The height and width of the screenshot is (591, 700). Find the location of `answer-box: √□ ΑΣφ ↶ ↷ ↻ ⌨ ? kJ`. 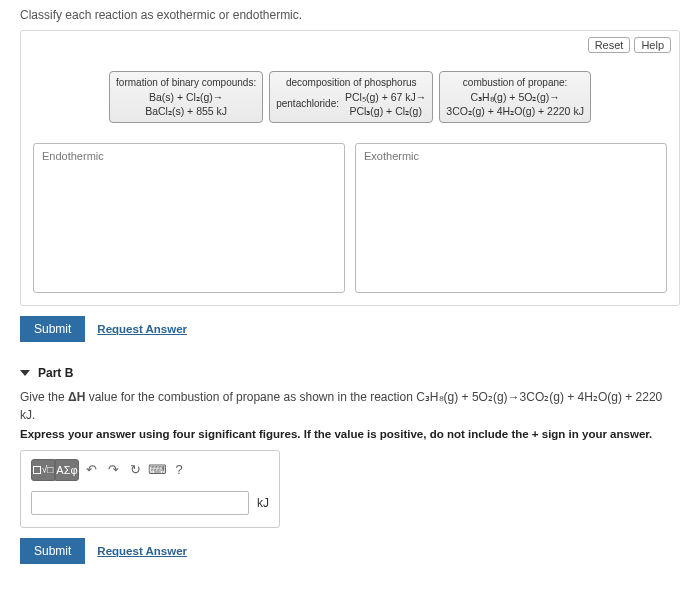

answer-box: √□ ΑΣφ ↶ ↷ ↻ ⌨ ? kJ is located at coordinates (150, 489).